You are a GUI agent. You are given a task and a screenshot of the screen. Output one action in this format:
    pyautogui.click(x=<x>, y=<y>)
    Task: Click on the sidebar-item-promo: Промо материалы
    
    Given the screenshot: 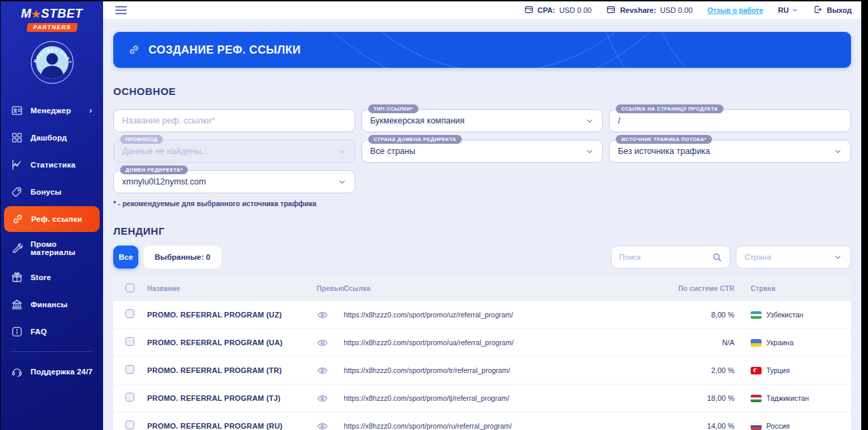 What is the action you would take?
    pyautogui.click(x=52, y=248)
    